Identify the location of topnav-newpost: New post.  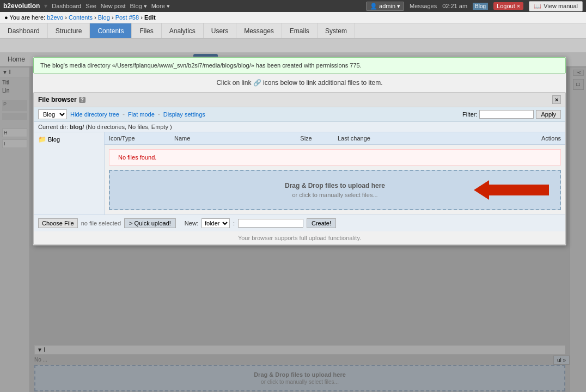
(113, 6).